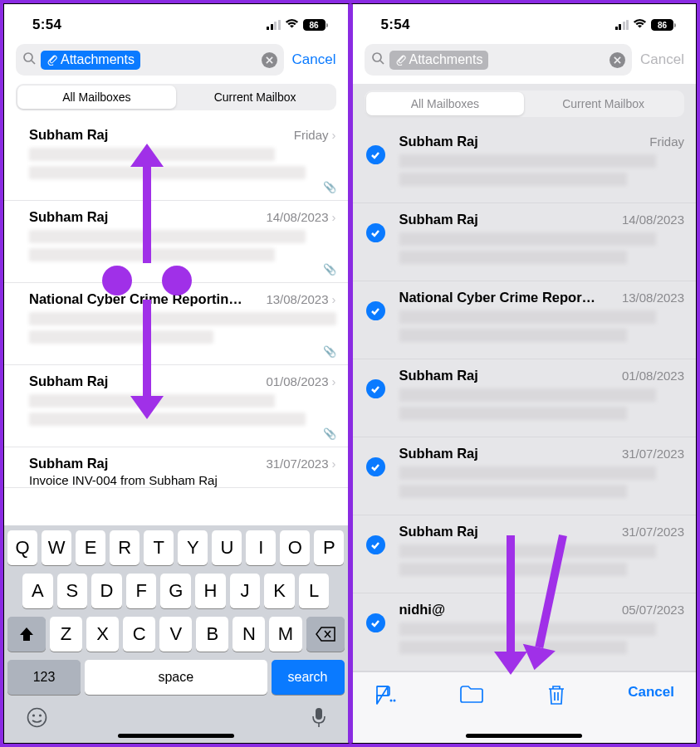  I want to click on key-e: E, so click(91, 548).